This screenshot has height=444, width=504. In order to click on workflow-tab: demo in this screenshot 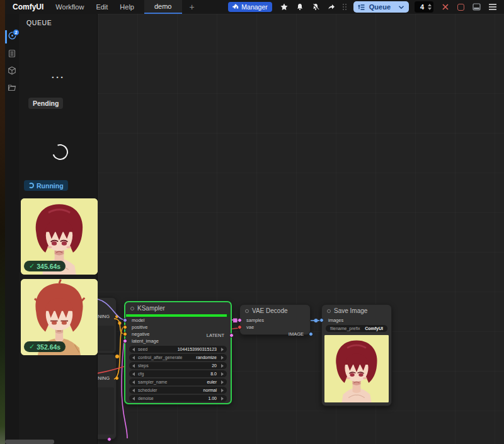, I will do `click(163, 7)`.